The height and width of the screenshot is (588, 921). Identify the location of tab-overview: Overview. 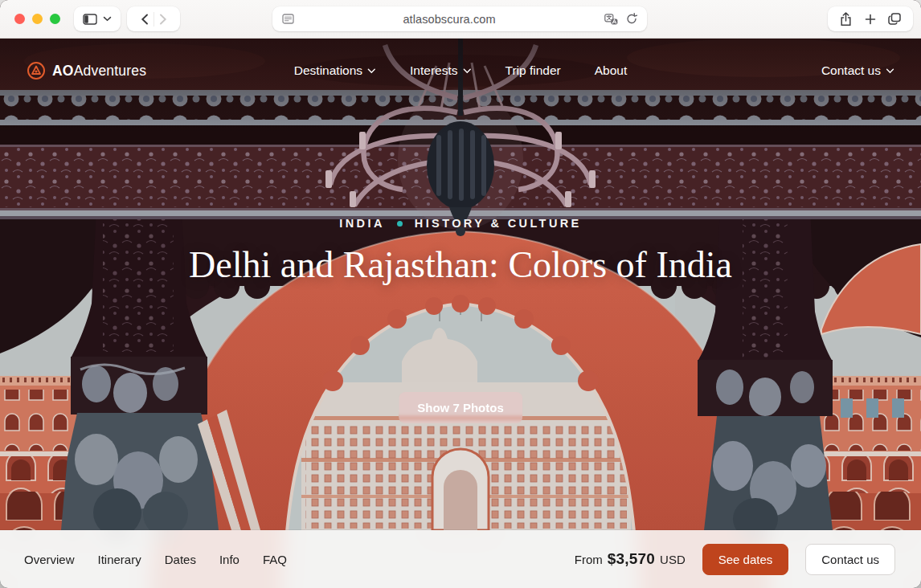
(50, 559).